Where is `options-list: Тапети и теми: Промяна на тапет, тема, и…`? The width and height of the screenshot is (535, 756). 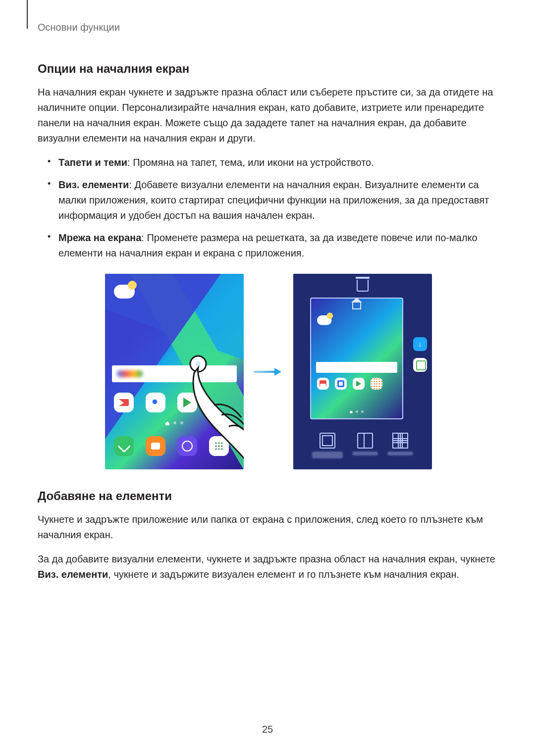
options-list: Тапети и теми: Промяна на тапет, тема, и… is located at coordinates (268, 208).